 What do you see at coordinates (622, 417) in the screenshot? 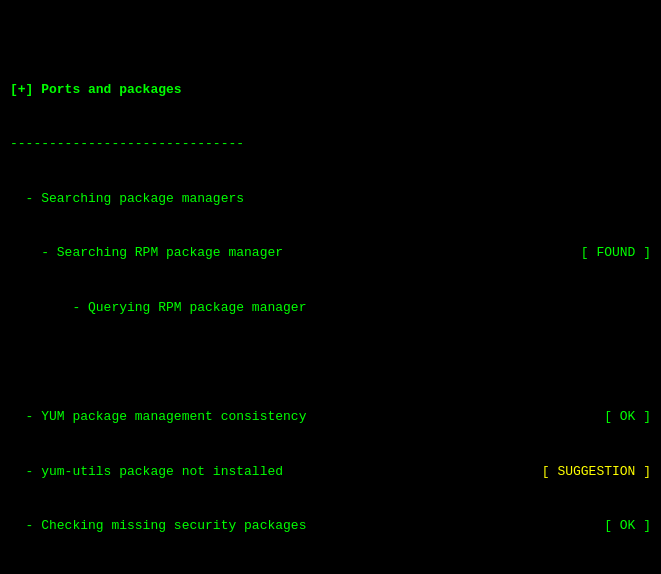
I see `status-ok-1: [ OK ]` at bounding box center [622, 417].